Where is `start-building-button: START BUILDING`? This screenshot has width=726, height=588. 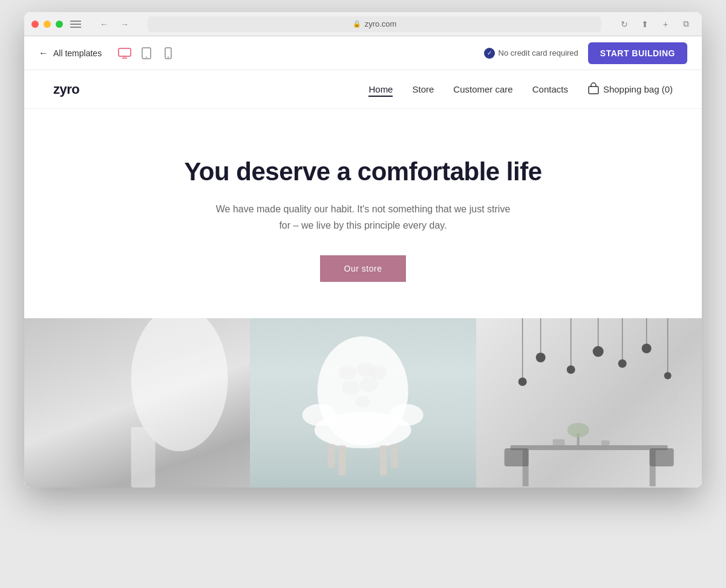
start-building-button: START BUILDING is located at coordinates (638, 53).